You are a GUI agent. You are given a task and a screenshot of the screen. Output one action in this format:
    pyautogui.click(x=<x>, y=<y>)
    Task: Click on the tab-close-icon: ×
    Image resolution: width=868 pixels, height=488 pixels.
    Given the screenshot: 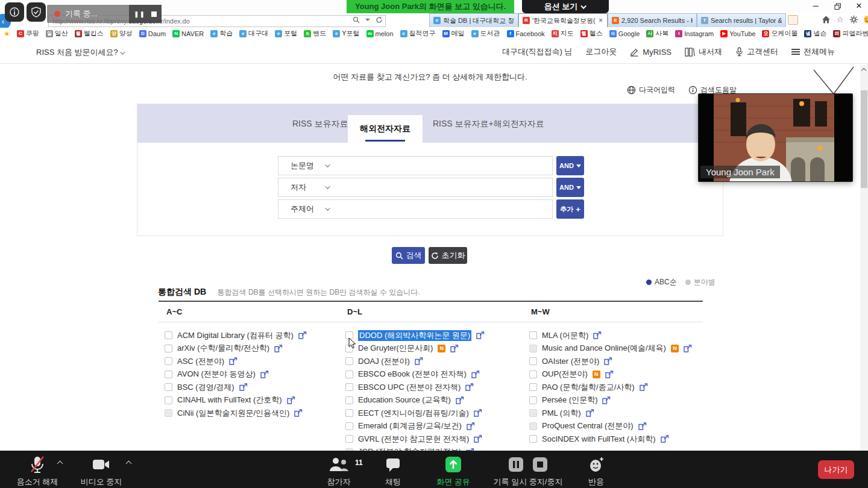 What is the action you would take?
    pyautogui.click(x=600, y=20)
    